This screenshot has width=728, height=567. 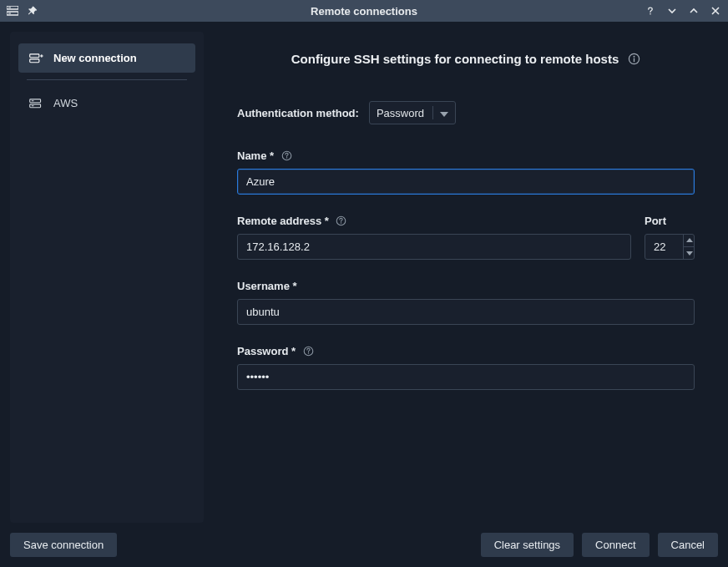 I want to click on password-input, so click(x=466, y=377).